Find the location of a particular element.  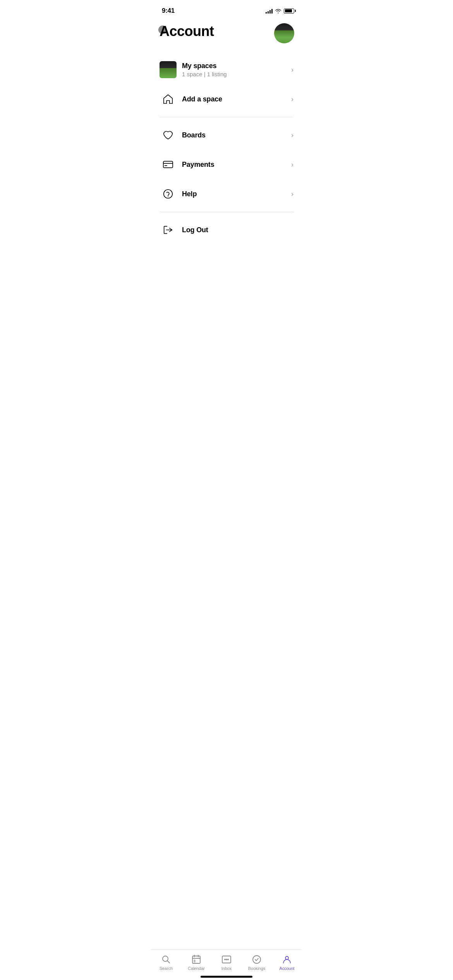

add-space-label: Add a space is located at coordinates (237, 99).